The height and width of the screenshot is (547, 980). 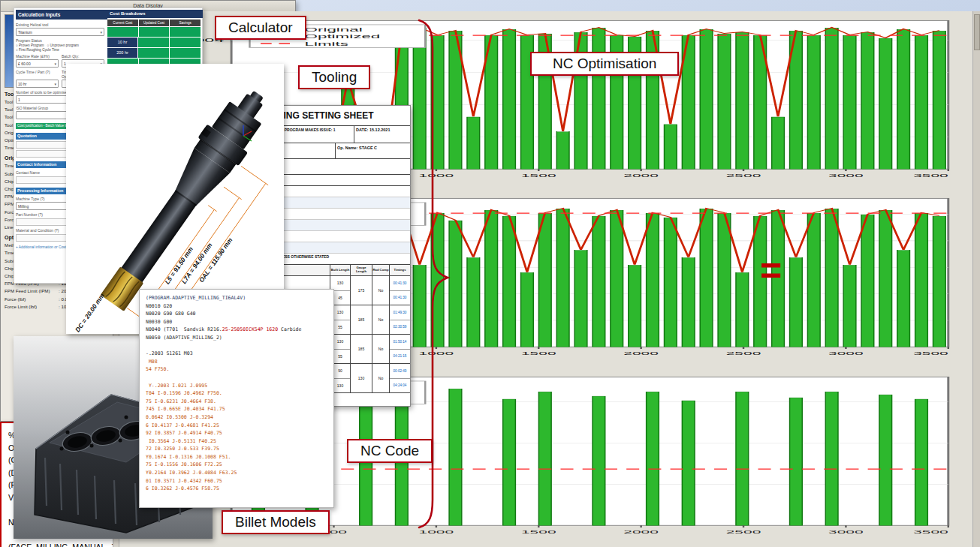 What do you see at coordinates (362, 290) in the screenshot?
I see `gauge-length-cell: 175` at bounding box center [362, 290].